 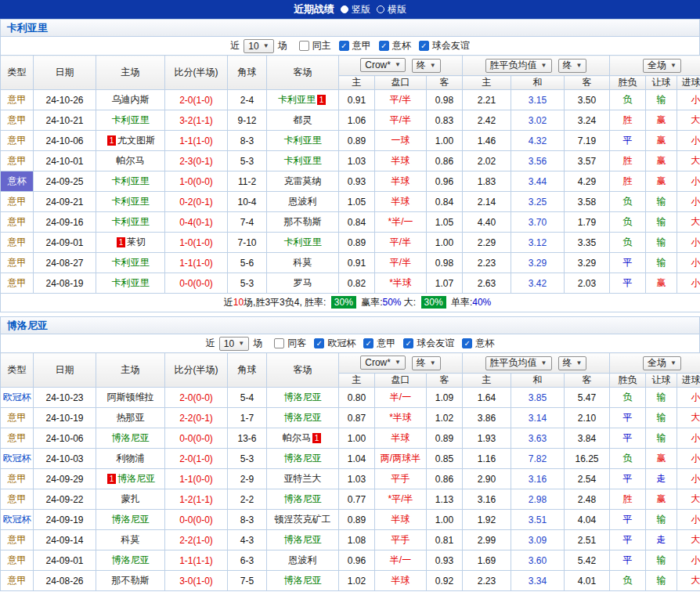 What do you see at coordinates (538, 182) in the screenshot?
I see `europe-draw-odds: 3.44` at bounding box center [538, 182].